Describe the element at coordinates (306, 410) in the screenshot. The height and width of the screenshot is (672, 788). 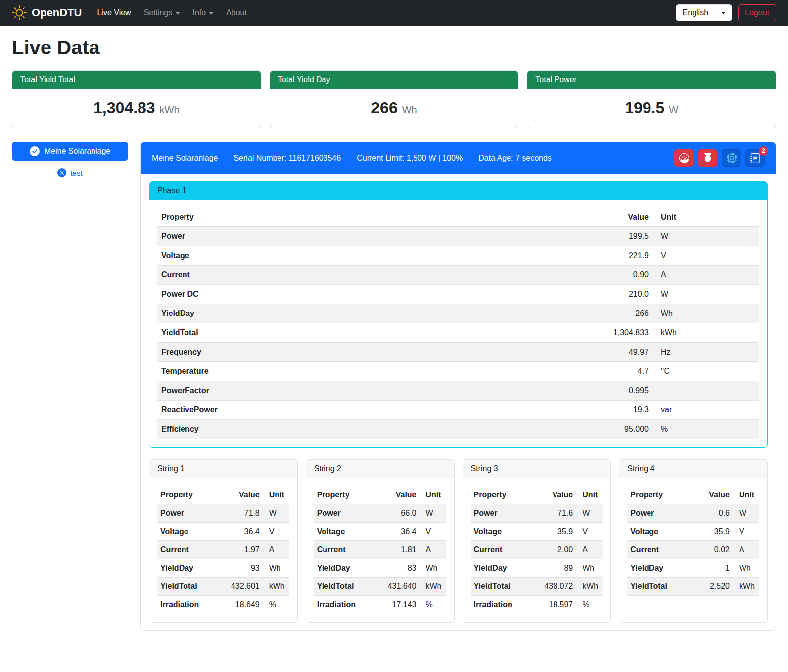
I see `property-cell: ReactivePower` at that location.